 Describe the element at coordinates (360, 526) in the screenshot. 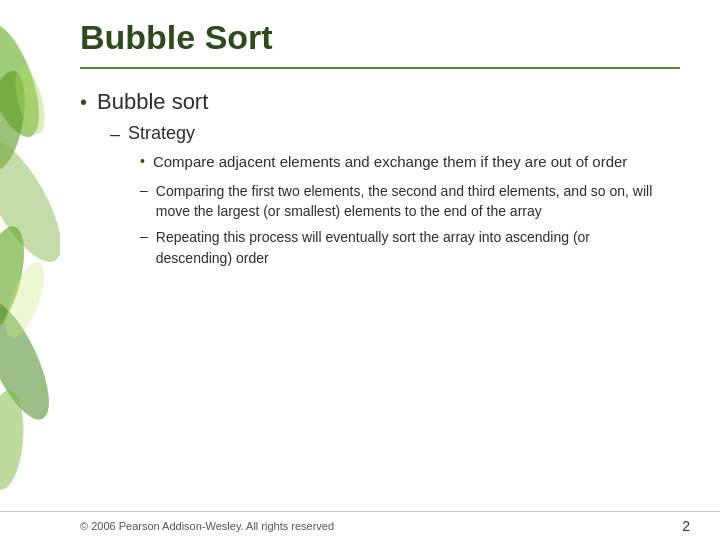

I see `slide-footer: © 2006 Pearson Addison-Wesley. All right…` at that location.